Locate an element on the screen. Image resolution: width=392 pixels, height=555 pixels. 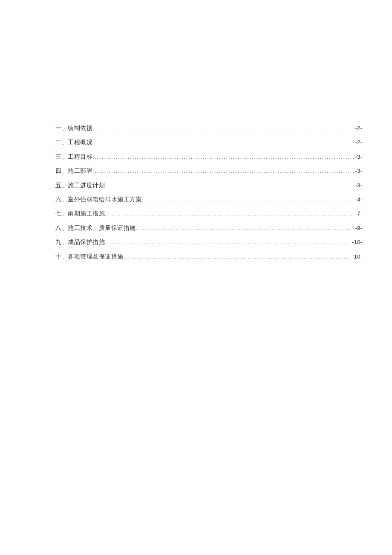
toc-row: 三、工程目标 -3- is located at coordinates (209, 157).